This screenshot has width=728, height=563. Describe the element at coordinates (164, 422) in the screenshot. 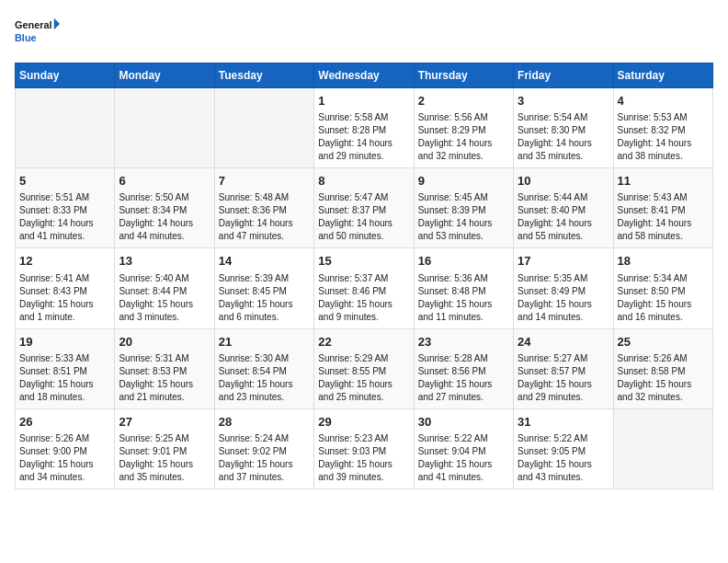

I see `day-number: 27` at that location.